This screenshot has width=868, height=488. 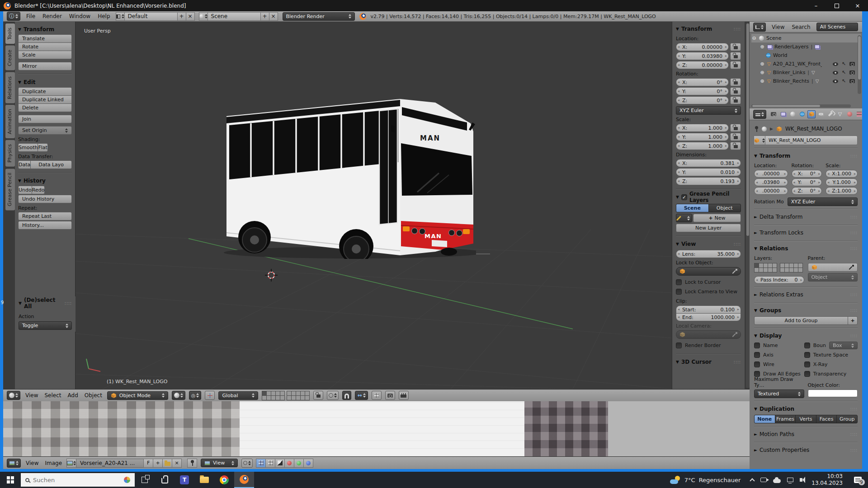 I want to click on menu-file: File, so click(x=31, y=16).